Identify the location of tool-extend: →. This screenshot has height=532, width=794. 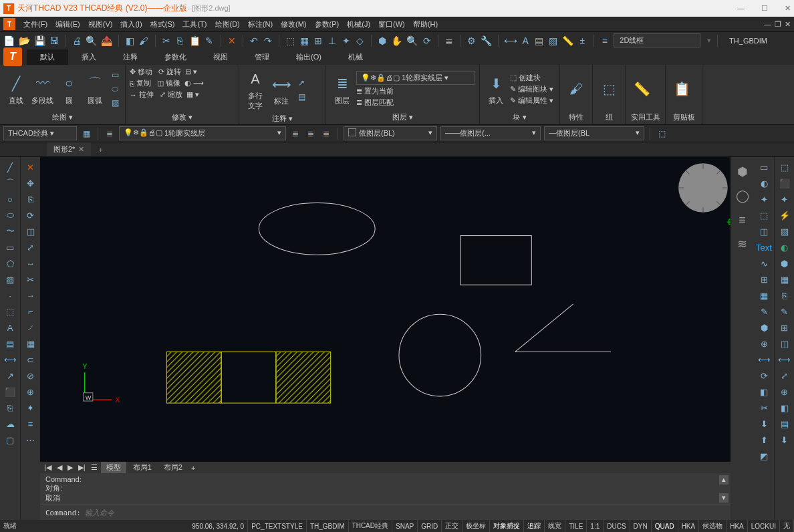
(31, 295).